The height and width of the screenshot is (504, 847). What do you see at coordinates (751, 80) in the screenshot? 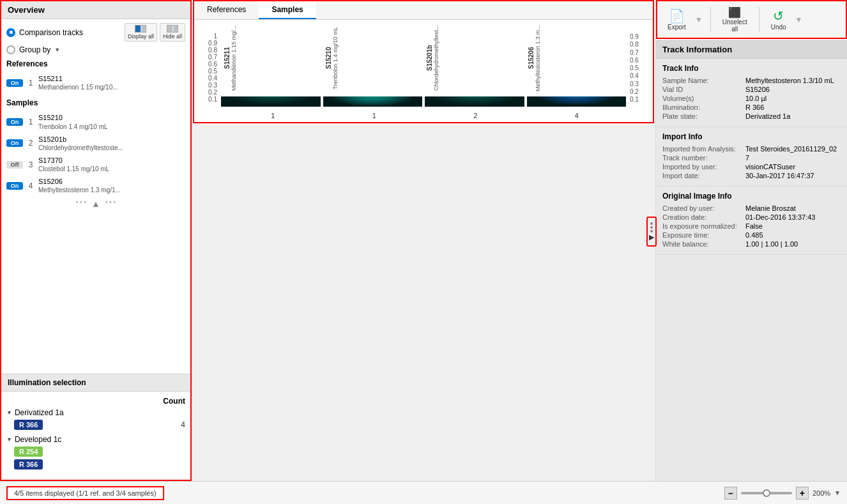
I see `sample-name-row: Sample Name: Methyltestosteron 1.3/10 mL` at bounding box center [751, 80].